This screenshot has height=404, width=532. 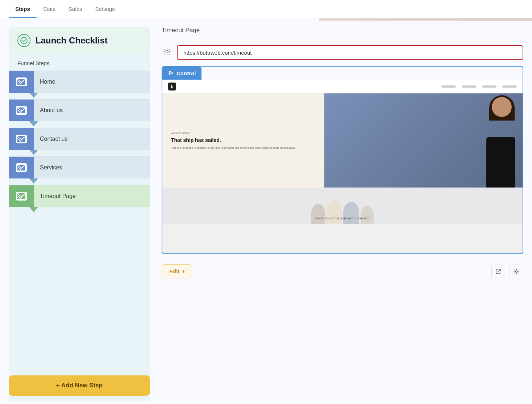 What do you see at coordinates (244, 140) in the screenshot?
I see `webpage-left-content: AWWW SNAP! That ship has sailed. Feel fr…` at bounding box center [244, 140].